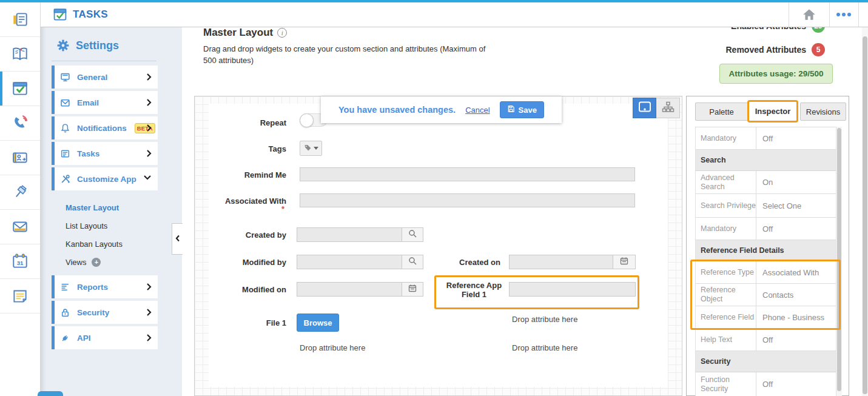 The height and width of the screenshot is (396, 868). What do you see at coordinates (20, 227) in the screenshot?
I see `mail-icon` at bounding box center [20, 227].